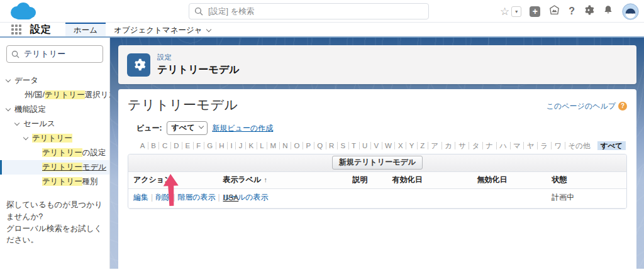  I want to click on index-letter: I, so click(231, 146).